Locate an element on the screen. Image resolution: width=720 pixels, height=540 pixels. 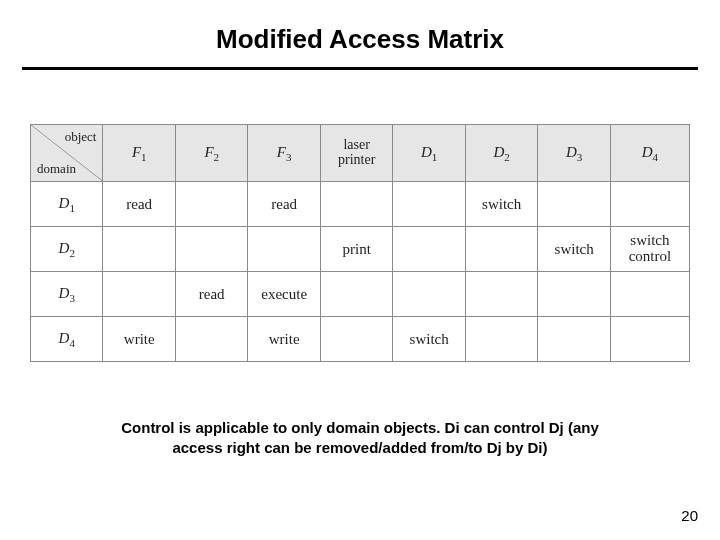
caption: Control is applicable to only domain obj… is located at coordinates (360, 438).